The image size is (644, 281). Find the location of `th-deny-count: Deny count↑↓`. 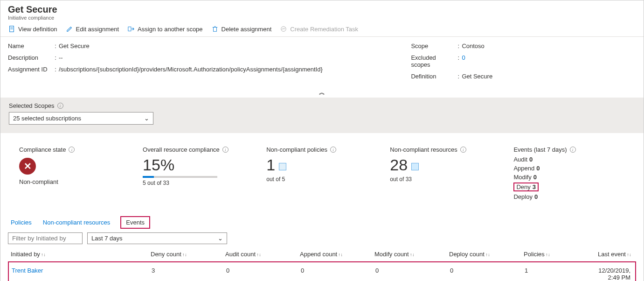

th-deny-count: Deny count↑↓ is located at coordinates (185, 254).